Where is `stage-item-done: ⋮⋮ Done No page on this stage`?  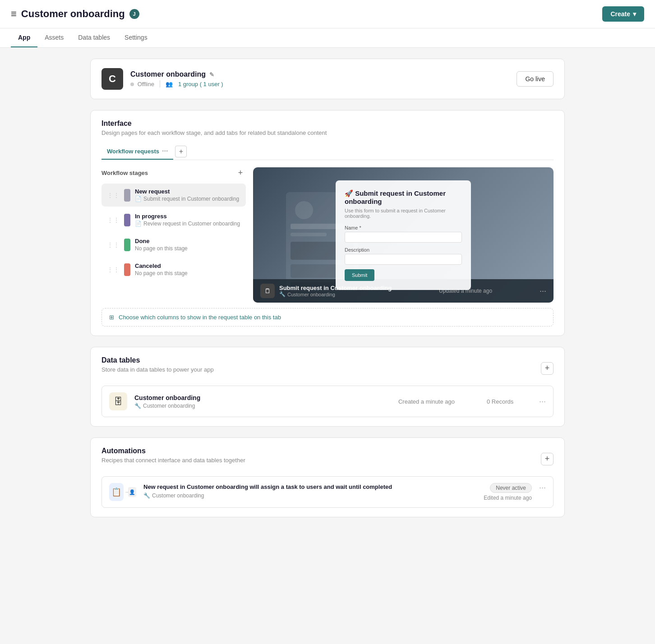
stage-item-done: ⋮⋮ Done No page on this stage is located at coordinates (174, 244).